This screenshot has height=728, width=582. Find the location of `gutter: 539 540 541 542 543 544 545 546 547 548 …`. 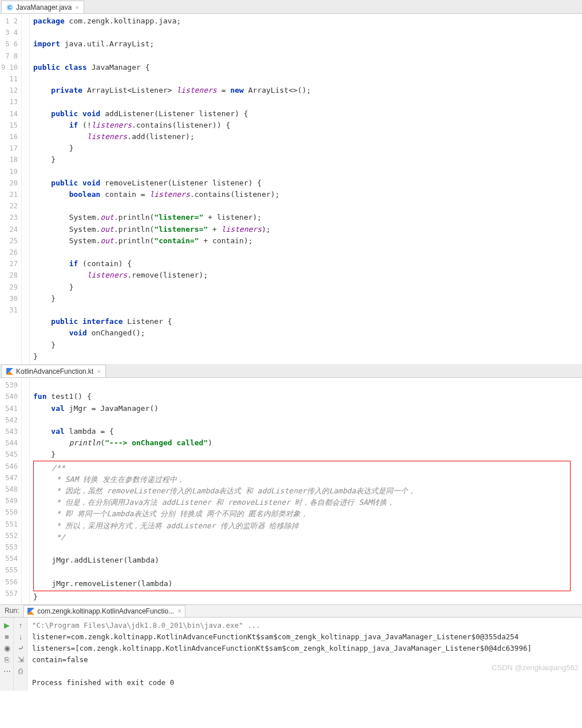

gutter: 539 540 541 542 543 544 545 546 547 548 … is located at coordinates (11, 491).